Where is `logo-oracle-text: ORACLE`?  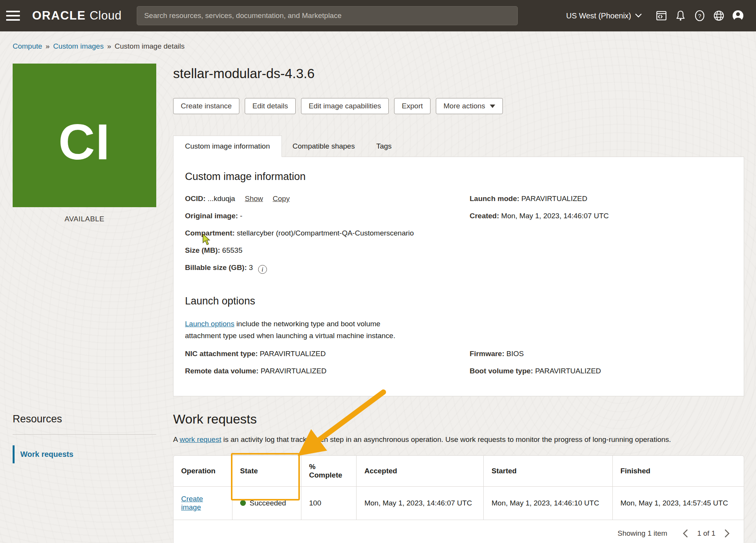
logo-oracle-text: ORACLE is located at coordinates (59, 16).